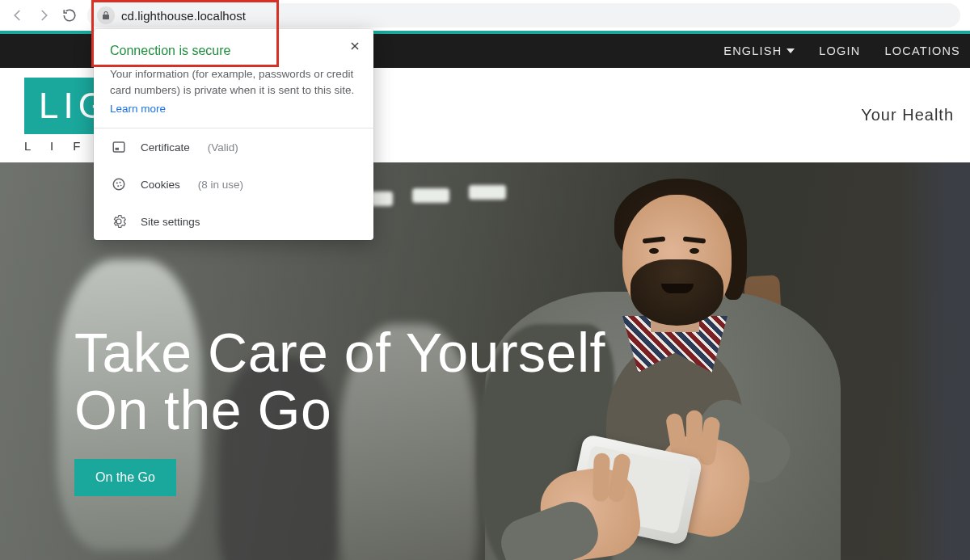 The width and height of the screenshot is (970, 560). What do you see at coordinates (234, 147) in the screenshot?
I see `certificate-row: Certificate (Valid)` at bounding box center [234, 147].